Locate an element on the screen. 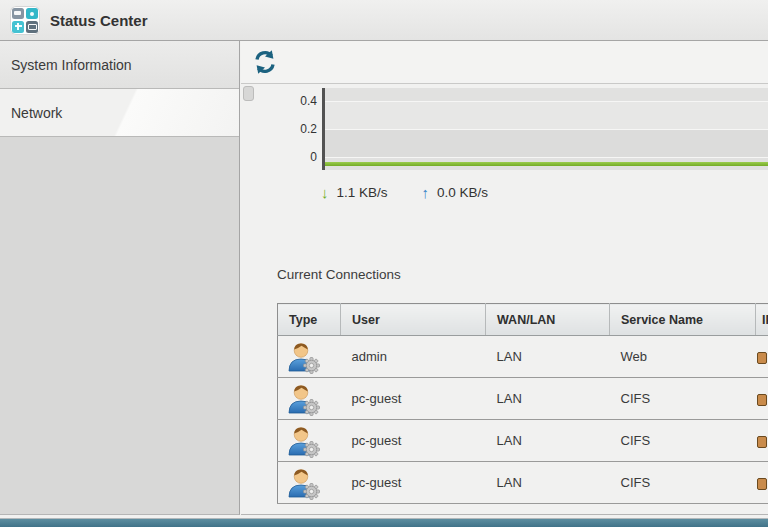  column-header-user: User is located at coordinates (414, 320).